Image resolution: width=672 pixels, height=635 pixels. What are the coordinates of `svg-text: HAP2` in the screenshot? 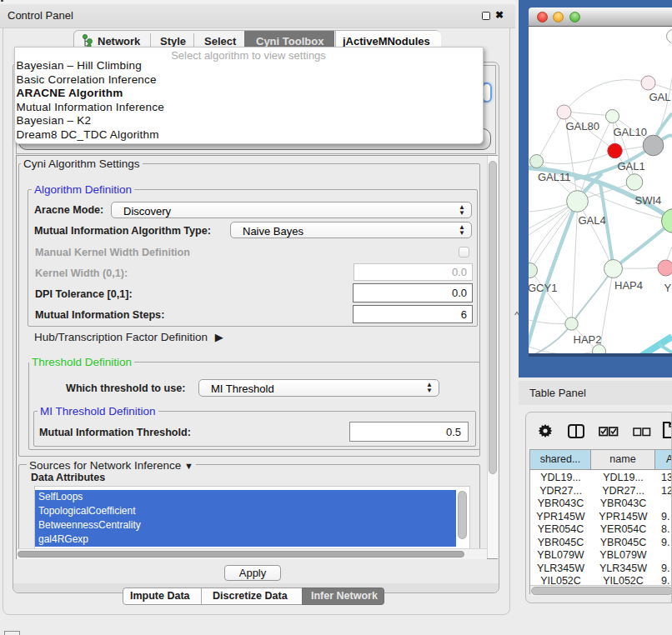 It's located at (588, 340).